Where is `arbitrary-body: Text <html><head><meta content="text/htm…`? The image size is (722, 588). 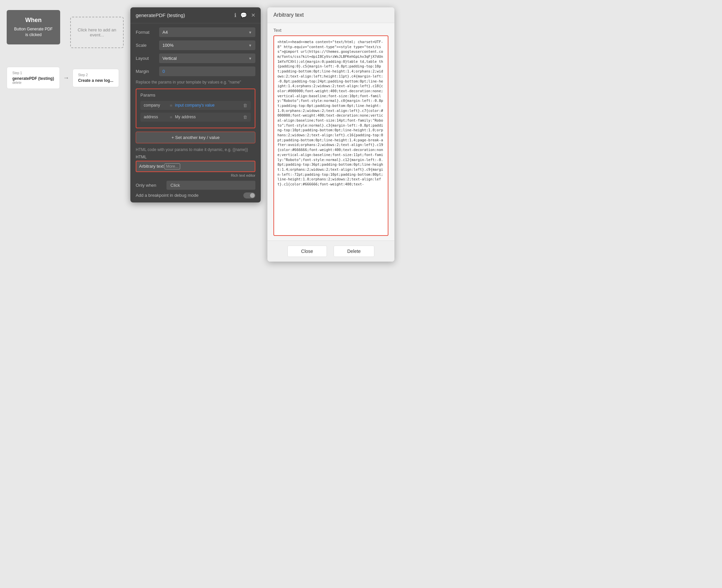
arbitrary-body: Text <html><head><meta content="text/htm… is located at coordinates (331, 132).